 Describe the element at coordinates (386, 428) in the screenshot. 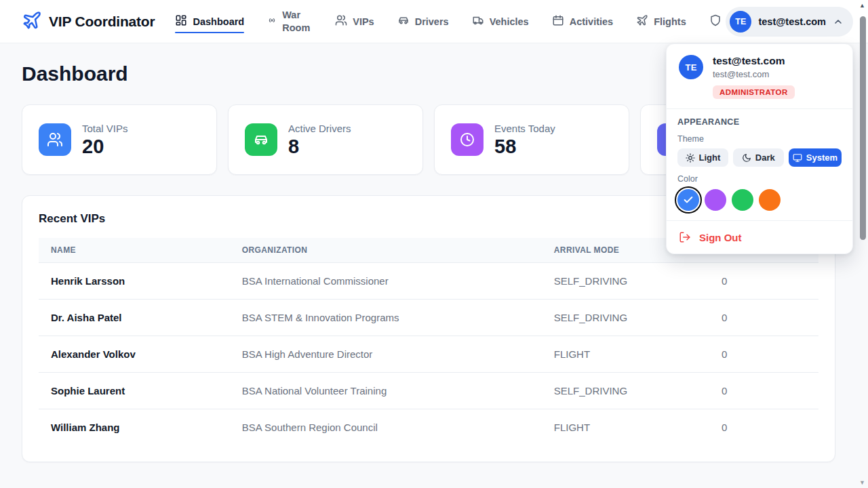

I see `vip-organization: BSA Southern Region Council` at that location.